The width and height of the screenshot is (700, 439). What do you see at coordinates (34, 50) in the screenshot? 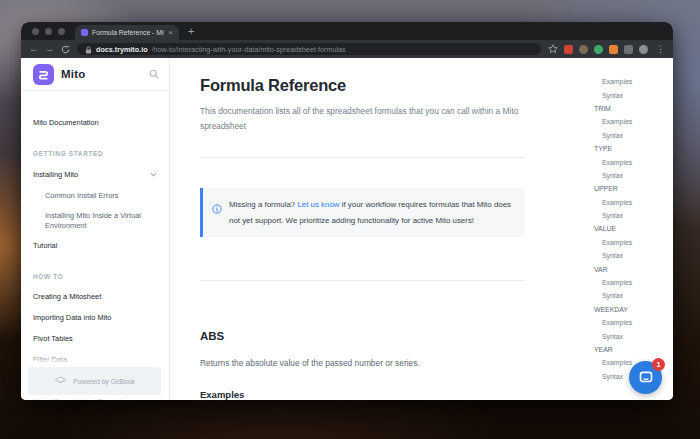
I see `back-icon: ←` at bounding box center [34, 50].